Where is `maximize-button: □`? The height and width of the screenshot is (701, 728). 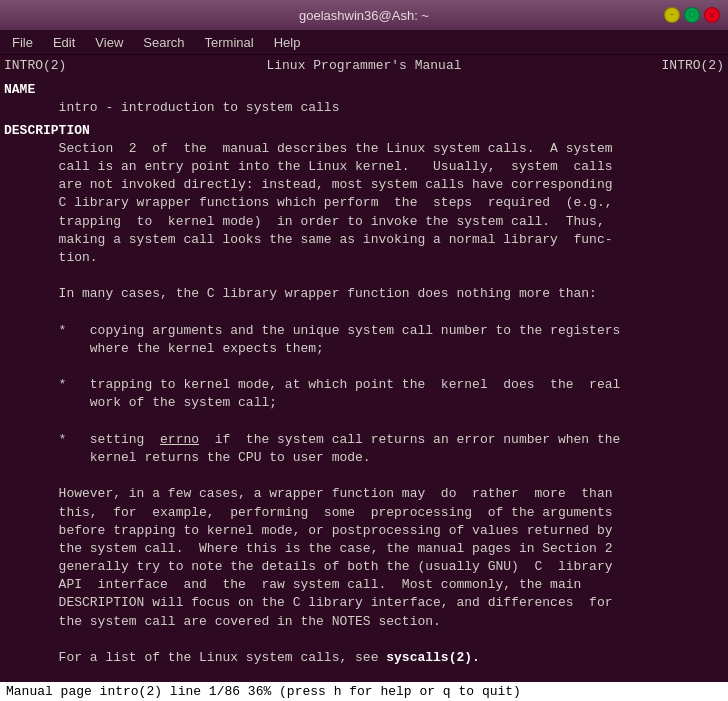 maximize-button: □ is located at coordinates (692, 15).